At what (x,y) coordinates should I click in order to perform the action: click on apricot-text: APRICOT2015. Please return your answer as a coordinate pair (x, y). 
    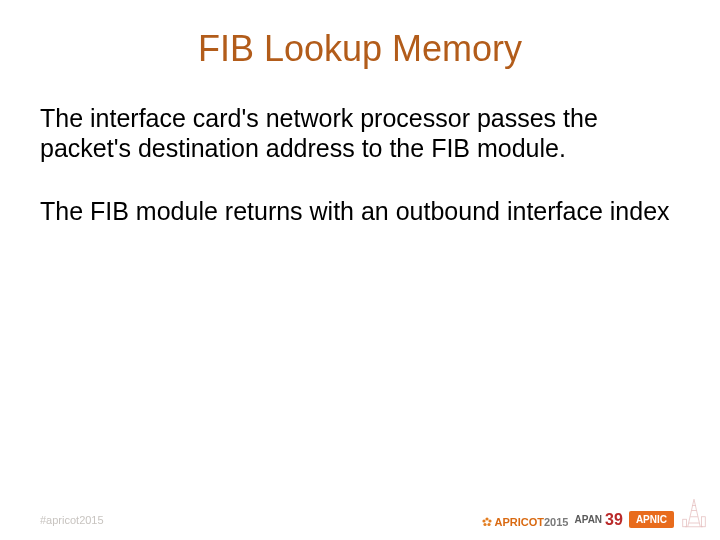
    Looking at the image, I should click on (532, 522).